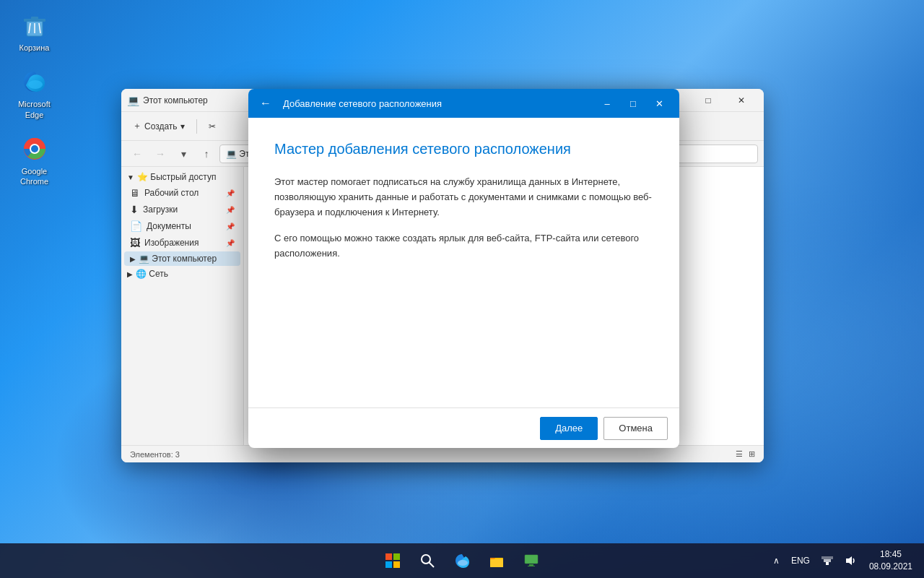  What do you see at coordinates (35, 25) in the screenshot?
I see `recycle-bin-image` at bounding box center [35, 25].